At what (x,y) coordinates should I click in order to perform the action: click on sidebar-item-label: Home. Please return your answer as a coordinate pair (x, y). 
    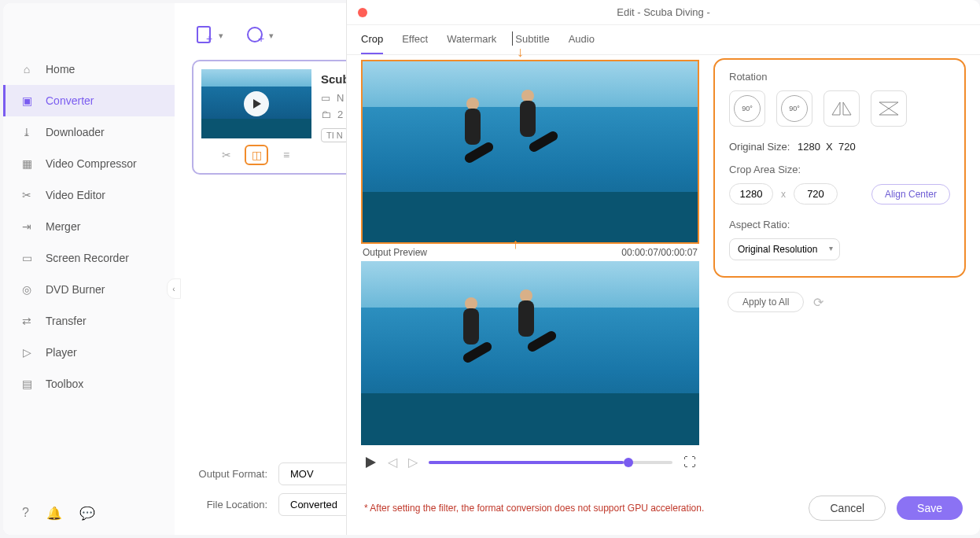
    Looking at the image, I should click on (60, 69).